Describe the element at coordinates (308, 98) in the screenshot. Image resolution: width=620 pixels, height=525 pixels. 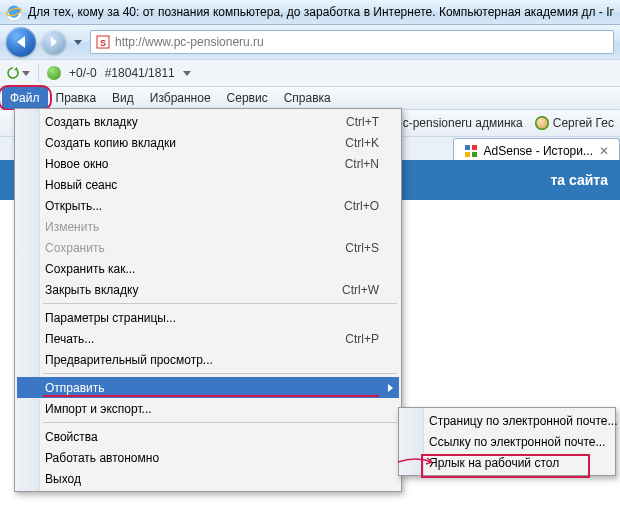
I see `menu-help: Справка` at that location.